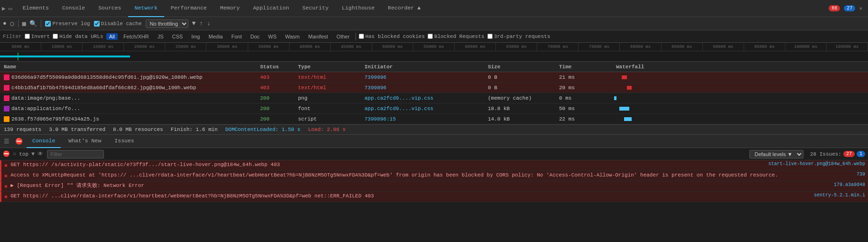 Image resolution: width=868 pixels, height=242 pixels. Describe the element at coordinates (277, 98) in the screenshot. I see `td-status: 200` at that location.